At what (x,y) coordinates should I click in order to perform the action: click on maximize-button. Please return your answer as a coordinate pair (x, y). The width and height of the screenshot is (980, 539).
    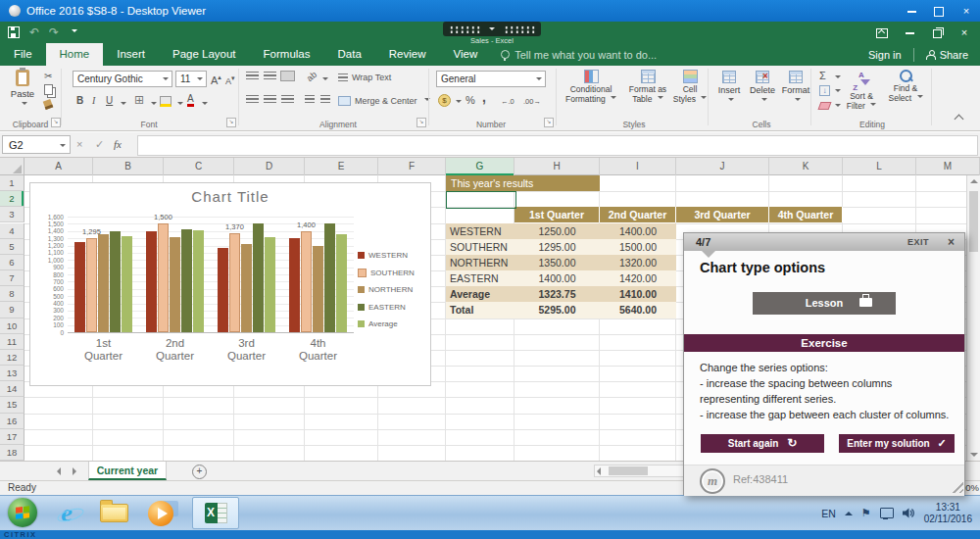
    Looking at the image, I should click on (939, 11).